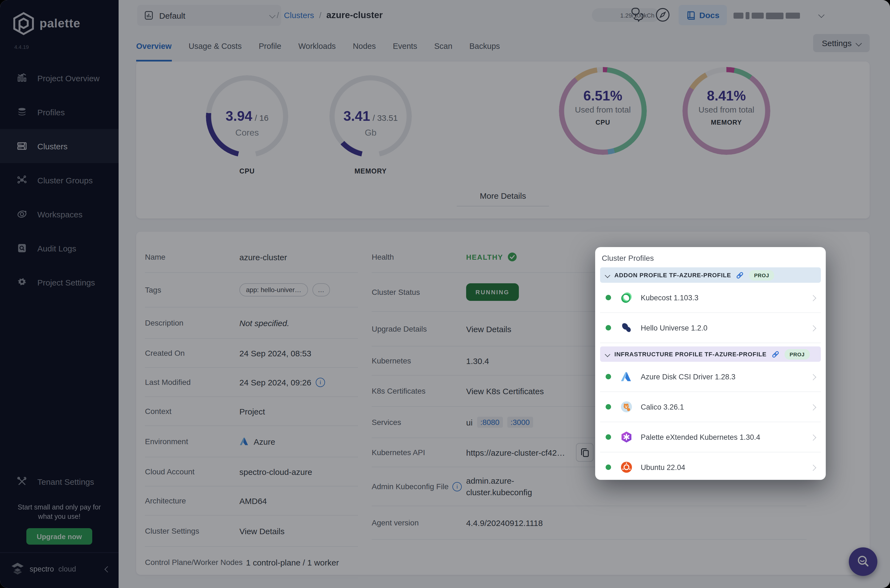 This screenshot has height=588, width=890. I want to click on hello-universe-icon, so click(626, 328).